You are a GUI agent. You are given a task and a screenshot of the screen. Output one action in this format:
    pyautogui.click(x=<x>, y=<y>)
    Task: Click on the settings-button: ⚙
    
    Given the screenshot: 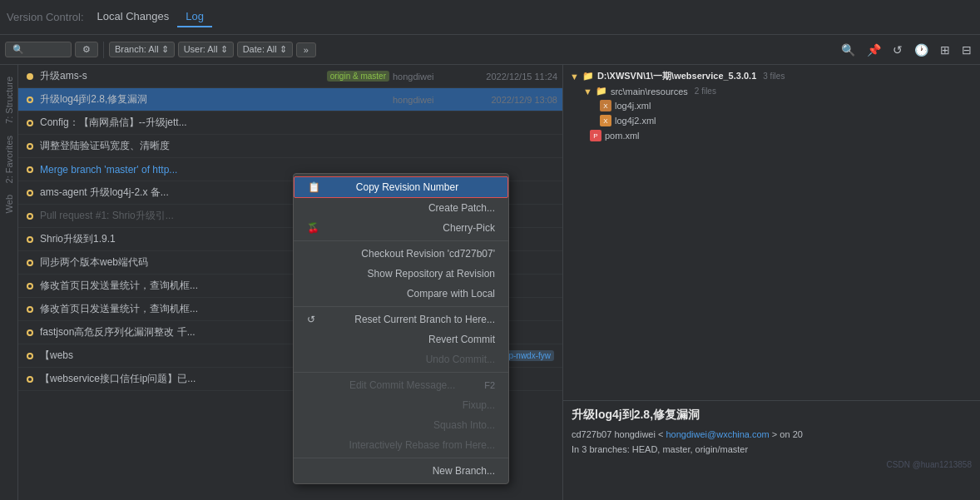 What is the action you would take?
    pyautogui.click(x=87, y=50)
    